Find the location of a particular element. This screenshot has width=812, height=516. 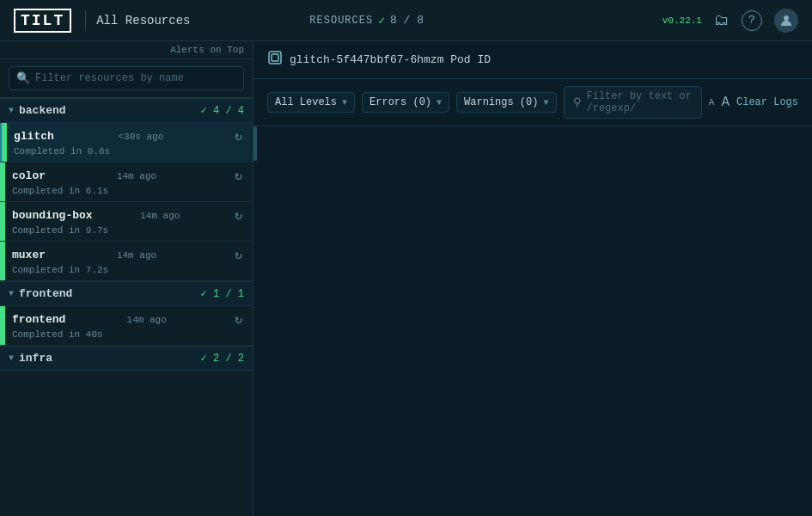

topnav: TILT All Resources RESOURCES ✓ 8 / 8 v0.… is located at coordinates (406, 21).